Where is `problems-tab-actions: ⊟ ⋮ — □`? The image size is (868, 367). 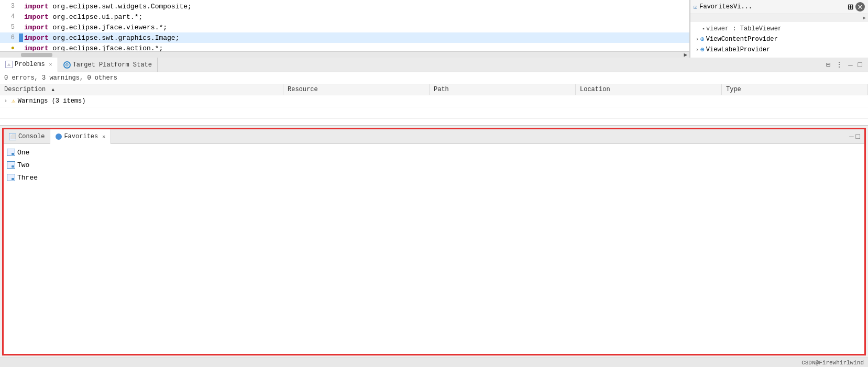
problems-tab-actions: ⊟ ⋮ — □ is located at coordinates (847, 65).